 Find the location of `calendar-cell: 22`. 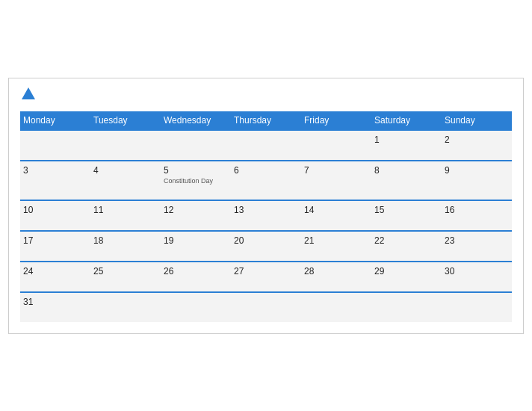

calendar-cell: 22 is located at coordinates (406, 247).